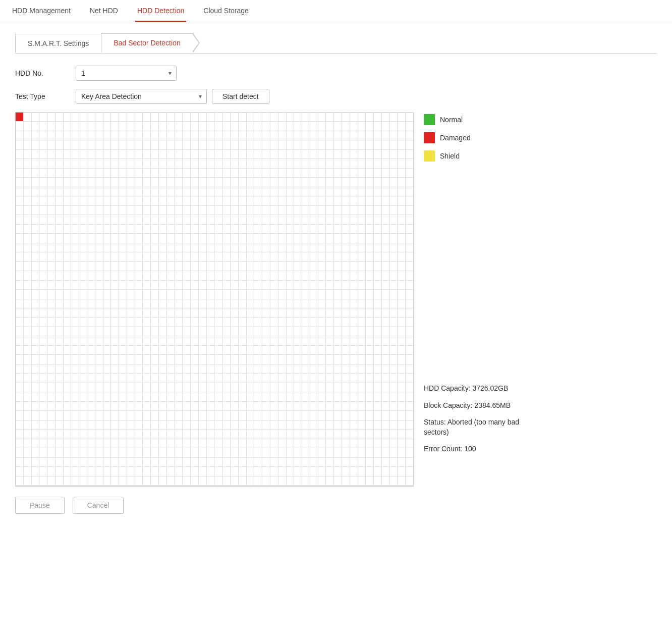 The width and height of the screenshot is (672, 635). I want to click on test-type-select: Key Area Detection Full Detection, so click(141, 96).